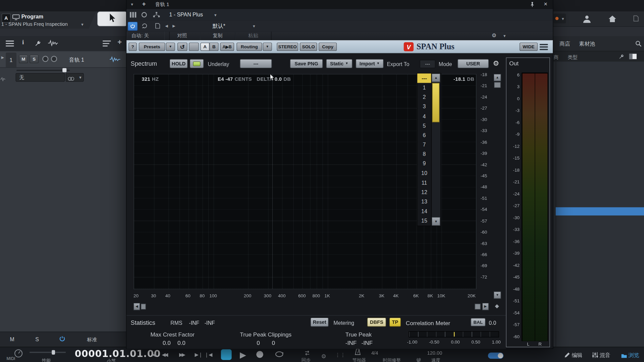 The width and height of the screenshot is (644, 362). What do you see at coordinates (287, 47) in the screenshot?
I see `stereo-button: STEREO` at bounding box center [287, 47].